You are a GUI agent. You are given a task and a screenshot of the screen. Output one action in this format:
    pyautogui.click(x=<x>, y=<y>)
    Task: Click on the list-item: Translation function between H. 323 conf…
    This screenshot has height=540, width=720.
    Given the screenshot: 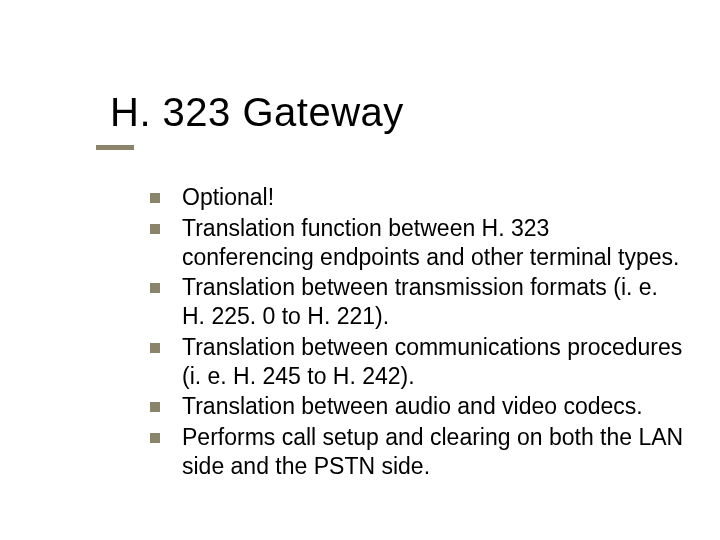 What is the action you would take?
    pyautogui.click(x=418, y=243)
    